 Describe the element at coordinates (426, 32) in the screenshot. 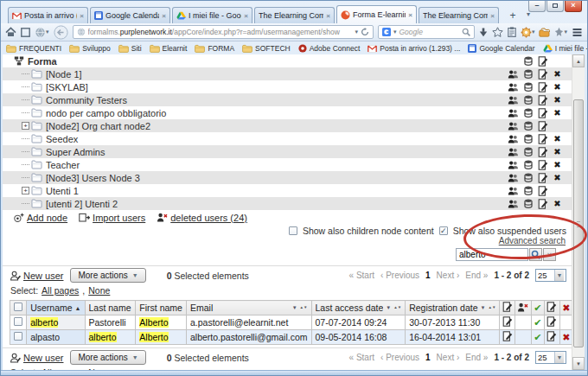

I see `search-bar: ▾ Google` at that location.